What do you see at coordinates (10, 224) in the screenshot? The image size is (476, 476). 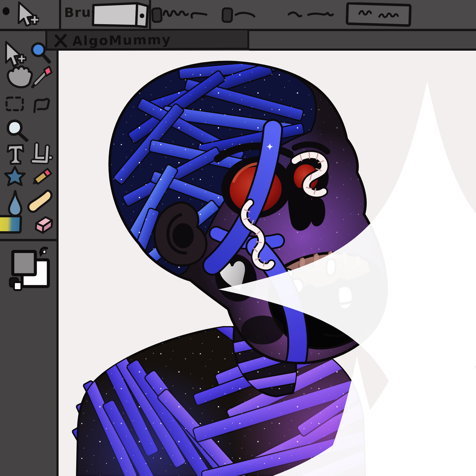 I see `gradient-tool` at bounding box center [10, 224].